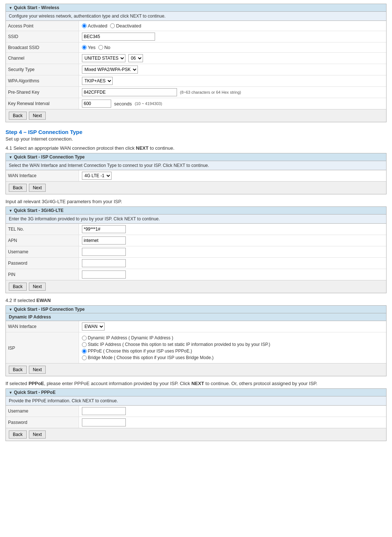  What do you see at coordinates (196, 132) in the screenshot?
I see `step4-title: Step 4 – ISP Connection Type` at bounding box center [196, 132].